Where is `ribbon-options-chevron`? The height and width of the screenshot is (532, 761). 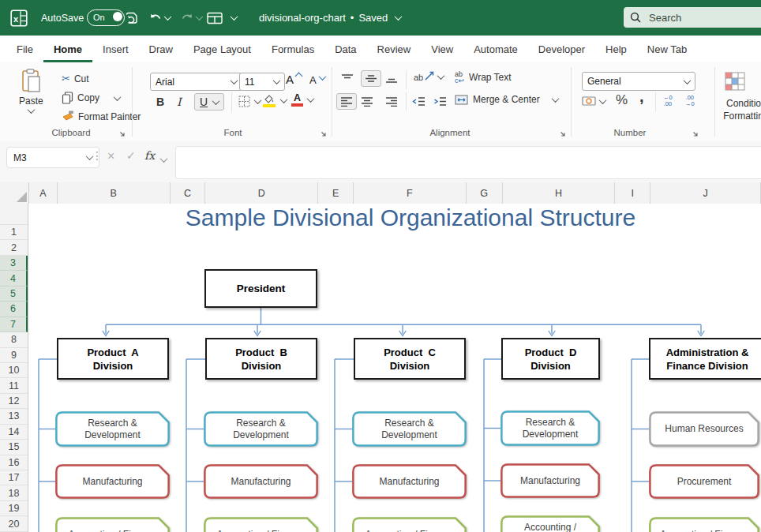
ribbon-options-chevron is located at coordinates (234, 17).